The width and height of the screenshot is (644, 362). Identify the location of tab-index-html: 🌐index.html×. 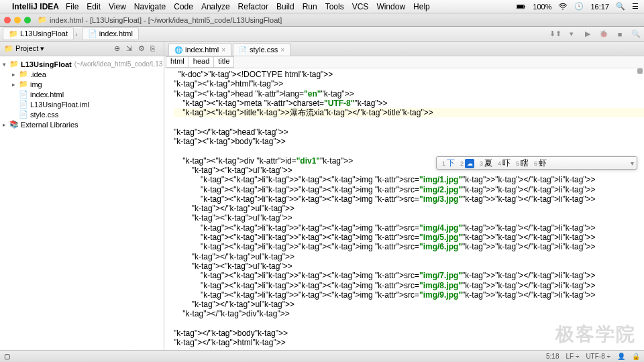
(200, 50).